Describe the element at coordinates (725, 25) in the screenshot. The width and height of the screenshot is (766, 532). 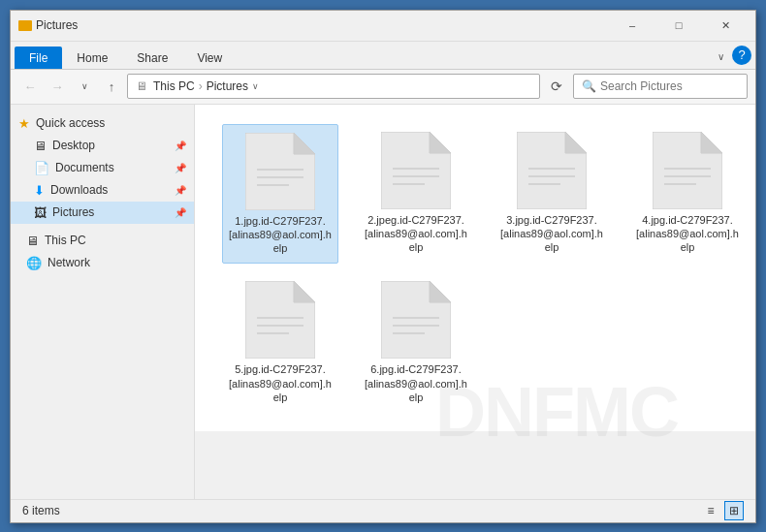
I see `close-button: ✕` at that location.